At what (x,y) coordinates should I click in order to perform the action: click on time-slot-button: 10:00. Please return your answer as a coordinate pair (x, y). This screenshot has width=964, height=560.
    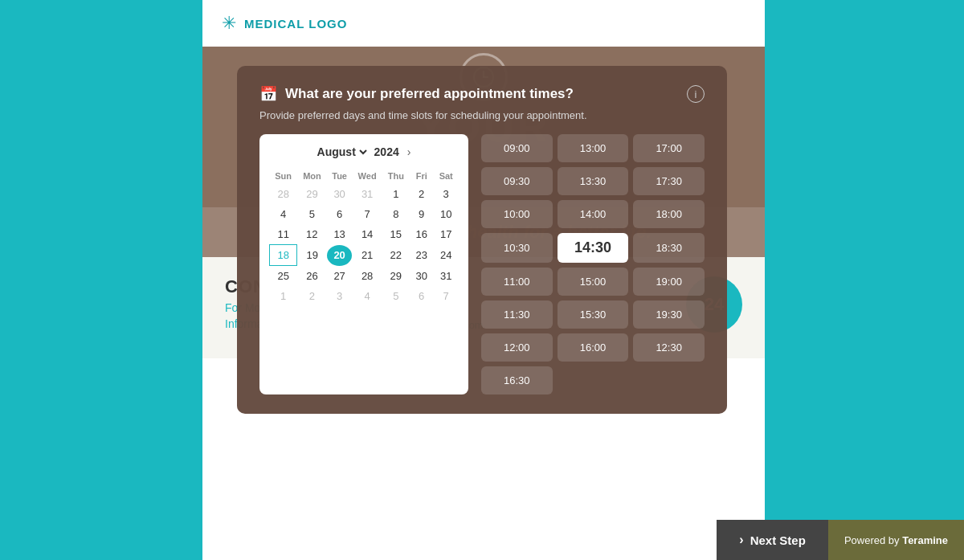
    Looking at the image, I should click on (517, 214).